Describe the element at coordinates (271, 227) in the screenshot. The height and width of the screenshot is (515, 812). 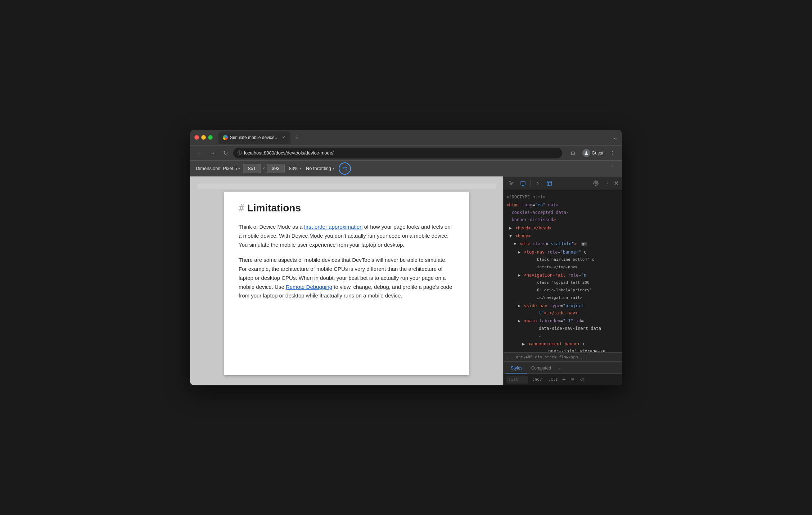
I see `para1-text-before: Think of Device Mode as a` at that location.